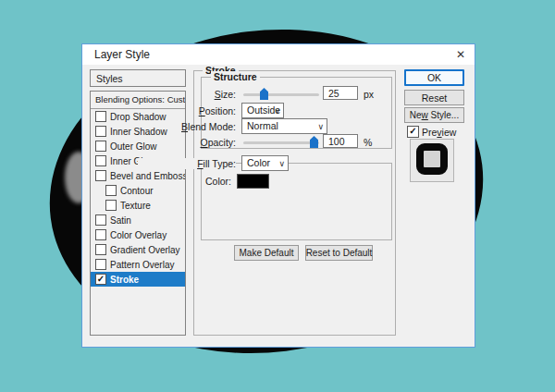 This screenshot has height=392, width=555. What do you see at coordinates (145, 250) in the screenshot?
I see `sidebar-item-label: Gradient Overlay` at bounding box center [145, 250].